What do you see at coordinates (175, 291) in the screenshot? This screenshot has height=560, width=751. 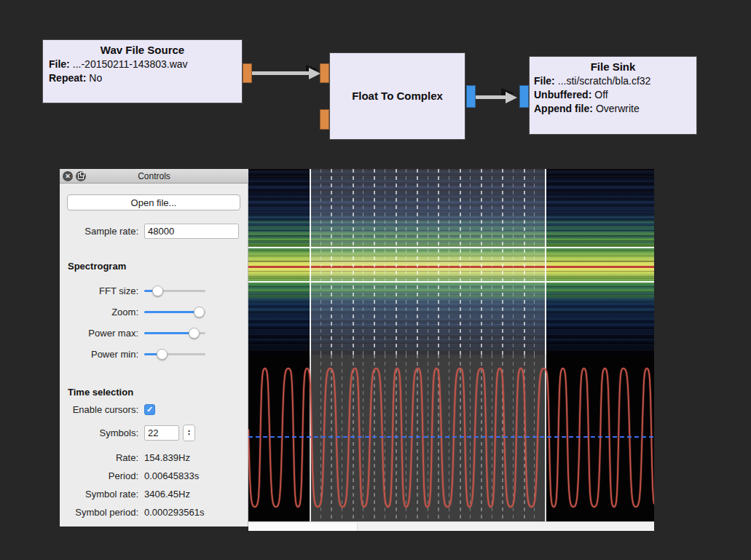 I see `fft-size-slider` at bounding box center [175, 291].